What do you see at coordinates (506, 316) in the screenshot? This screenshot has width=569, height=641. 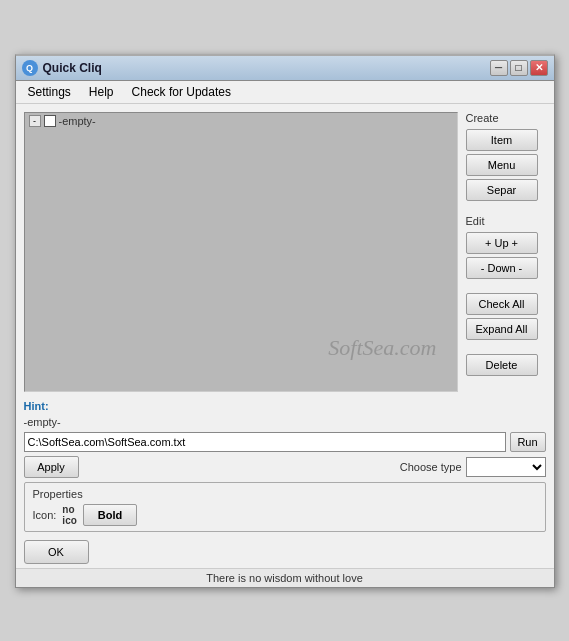 I see `check-expand-group: Check All Expand All` at bounding box center [506, 316].